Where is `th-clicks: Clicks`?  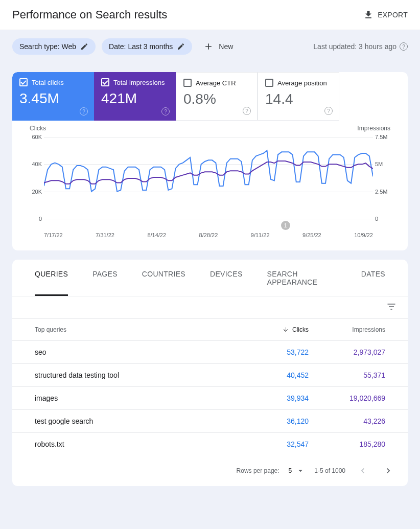
th-clicks: Clicks is located at coordinates (273, 330).